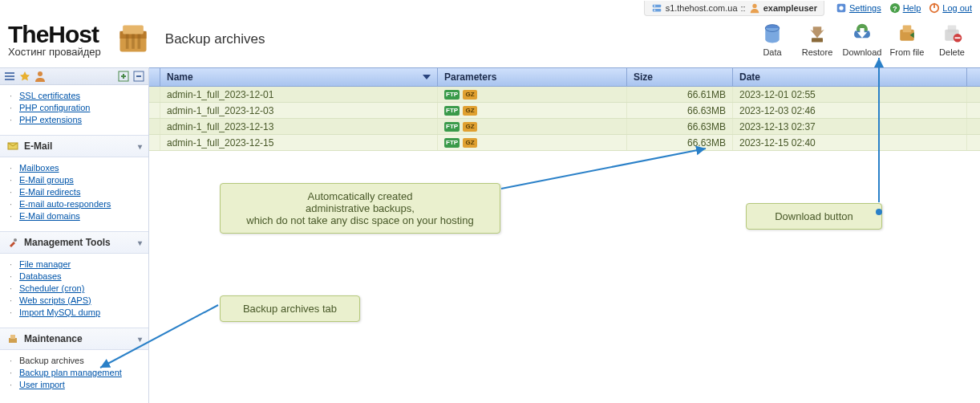  What do you see at coordinates (55, 35) in the screenshot?
I see `brand-name: TheHost` at bounding box center [55, 35].